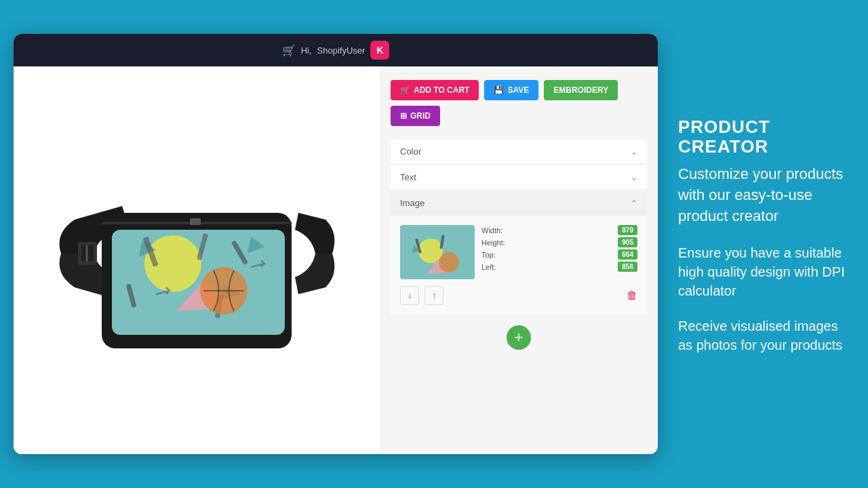  I want to click on username-text: ShopifyUser, so click(342, 50).